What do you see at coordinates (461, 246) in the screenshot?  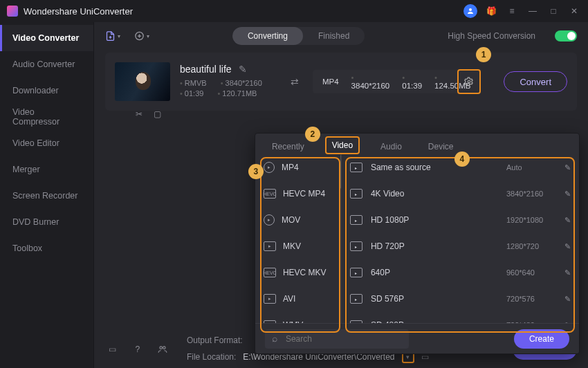 I see `res-720p: ▸HD 720P1280*720✎` at bounding box center [461, 246].